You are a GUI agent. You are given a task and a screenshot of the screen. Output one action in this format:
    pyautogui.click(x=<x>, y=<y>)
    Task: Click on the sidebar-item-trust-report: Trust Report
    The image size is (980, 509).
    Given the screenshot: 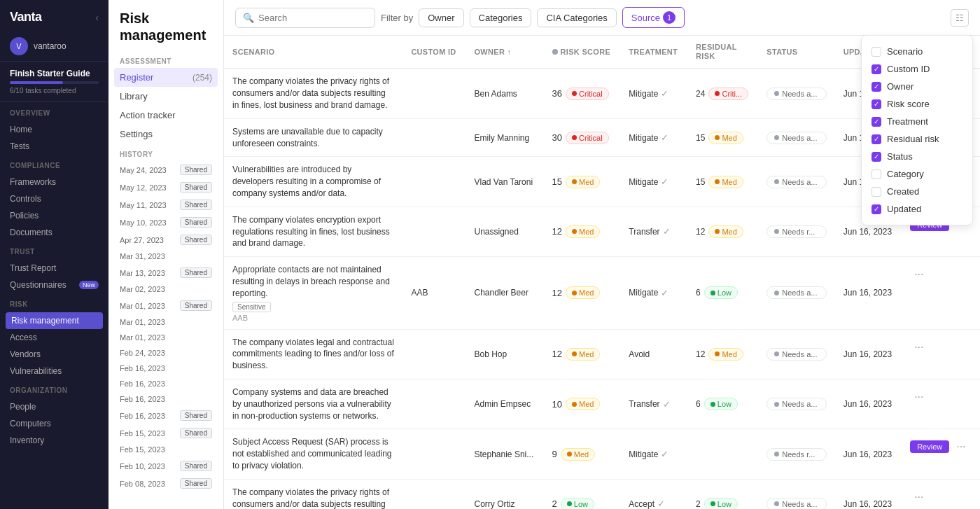 What is the action you would take?
    pyautogui.click(x=55, y=268)
    